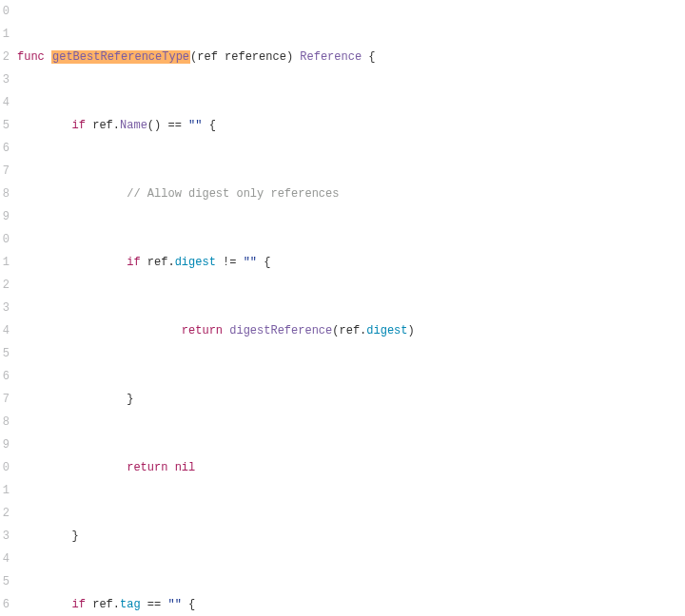 Image resolution: width=685 pixels, height=616 pixels. Describe the element at coordinates (351, 57) in the screenshot. I see `code-line: func getBestReferenceType(ref reference)…` at that location.